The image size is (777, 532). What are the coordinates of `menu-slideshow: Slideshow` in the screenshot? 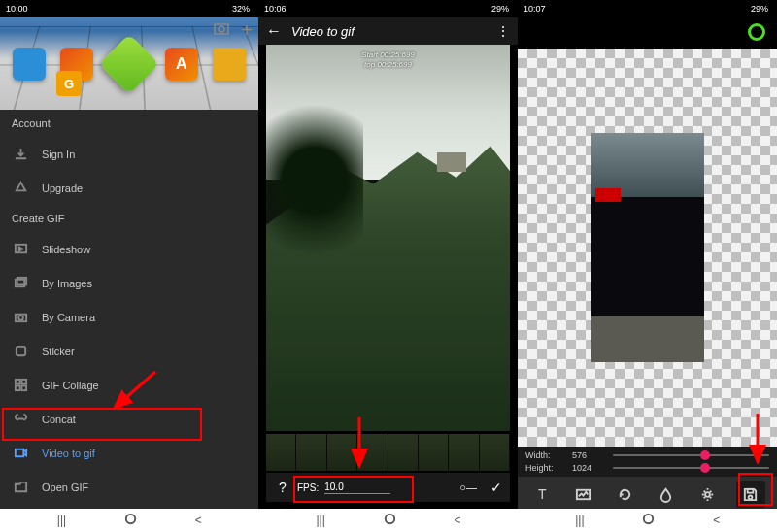 It's located at (129, 249).